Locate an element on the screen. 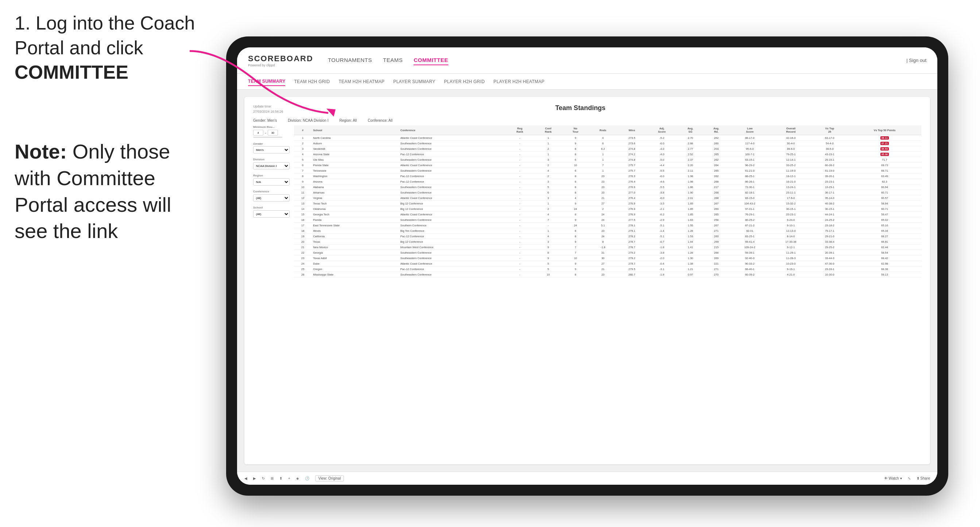  sub-nav-player-h2h-heatmap: PLAYER H2H HEATMAP is located at coordinates (519, 81).